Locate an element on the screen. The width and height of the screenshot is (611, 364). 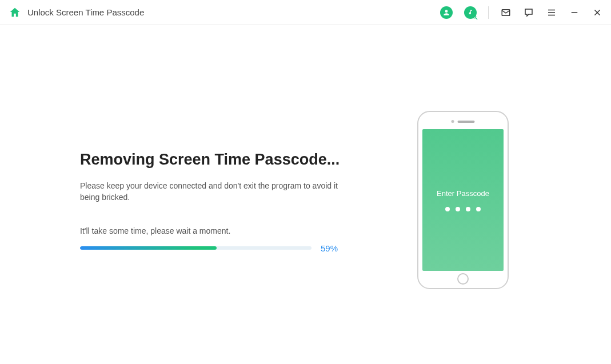
menu-icon is located at coordinates (552, 13).